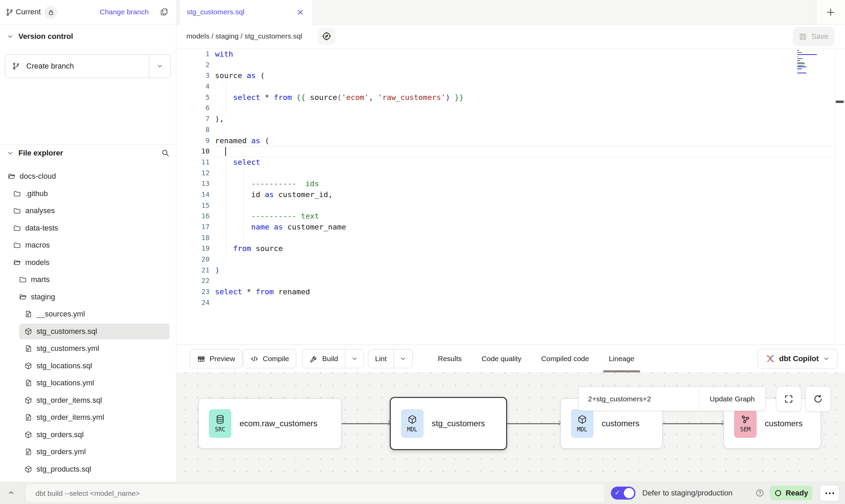 Image resolution: width=845 pixels, height=504 pixels. Describe the element at coordinates (390, 359) in the screenshot. I see `lint-button: Lint` at that location.